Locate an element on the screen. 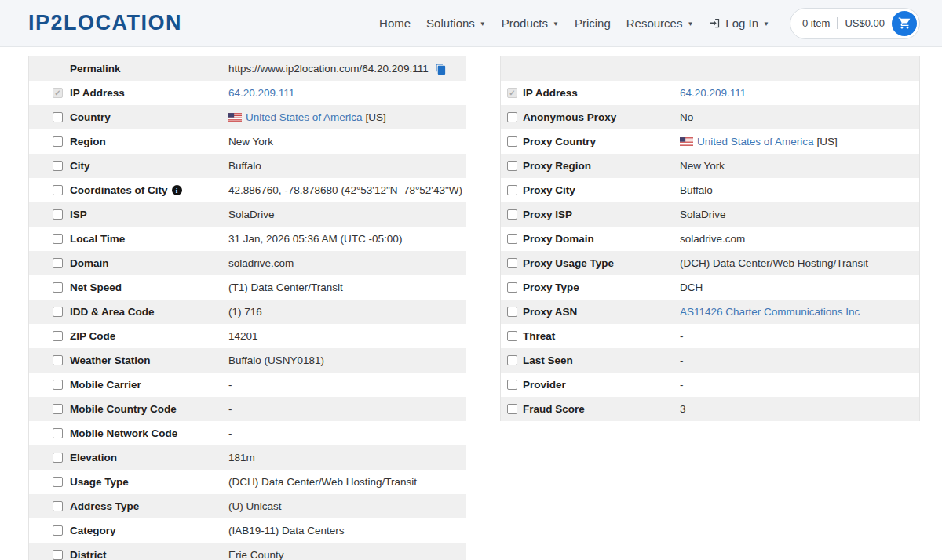 This screenshot has width=942, height=560. row-value-cell: 3 is located at coordinates (799, 409).